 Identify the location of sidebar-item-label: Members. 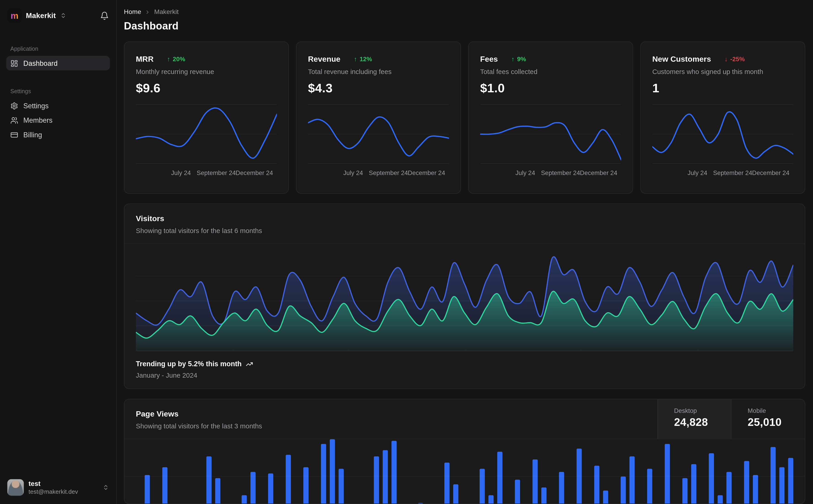
(38, 120).